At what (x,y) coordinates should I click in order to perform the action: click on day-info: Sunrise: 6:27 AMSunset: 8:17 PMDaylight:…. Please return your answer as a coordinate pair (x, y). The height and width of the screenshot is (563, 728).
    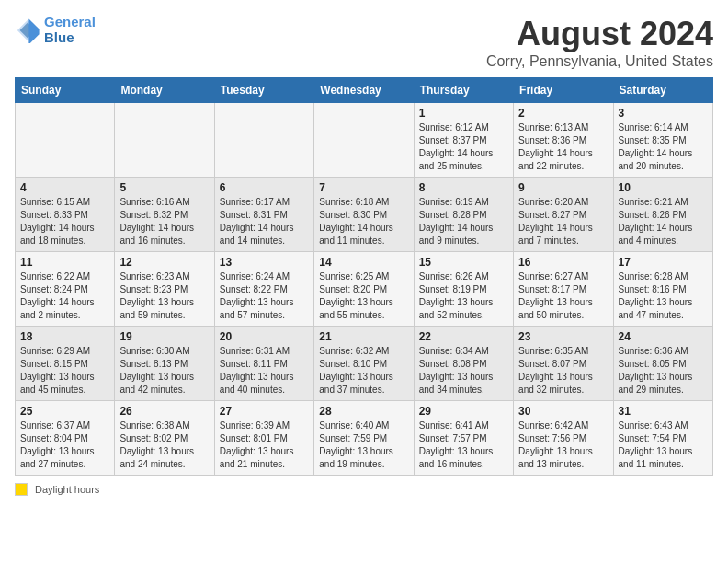
    Looking at the image, I should click on (563, 296).